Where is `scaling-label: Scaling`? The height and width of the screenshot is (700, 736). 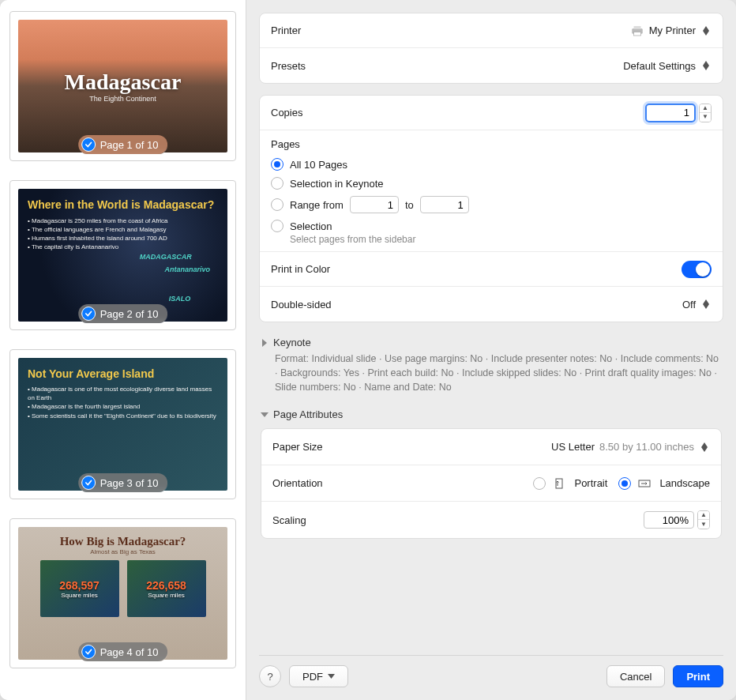 scaling-label: Scaling is located at coordinates (289, 520).